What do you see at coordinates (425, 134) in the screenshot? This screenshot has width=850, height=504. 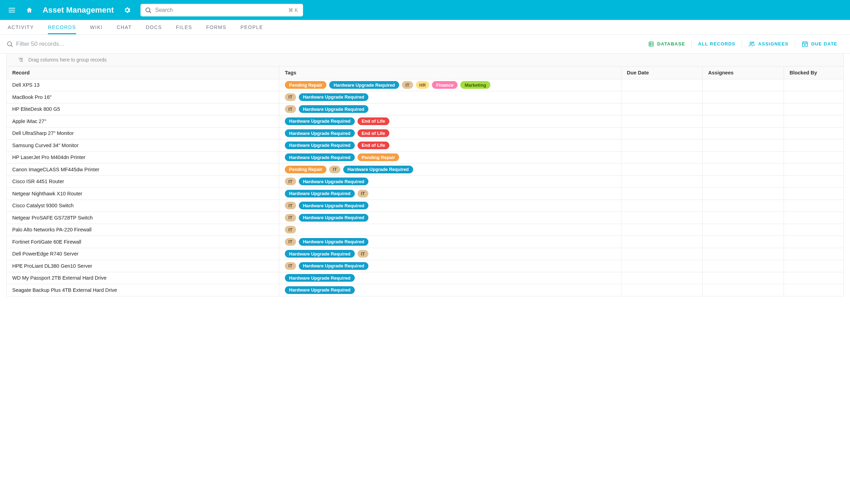 I see `table-row: Dell UltraSharp 27" MonitorHardware Upgr…` at bounding box center [425, 134].